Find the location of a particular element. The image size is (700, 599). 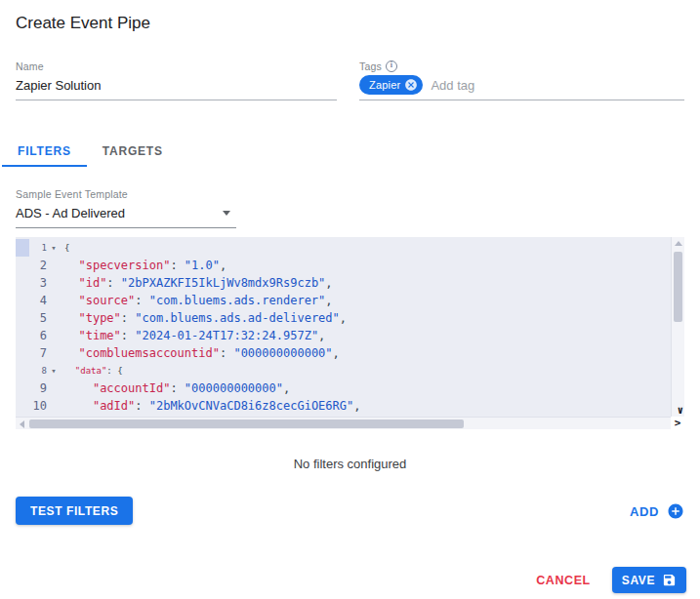

tag-chip: Zapier is located at coordinates (391, 85).